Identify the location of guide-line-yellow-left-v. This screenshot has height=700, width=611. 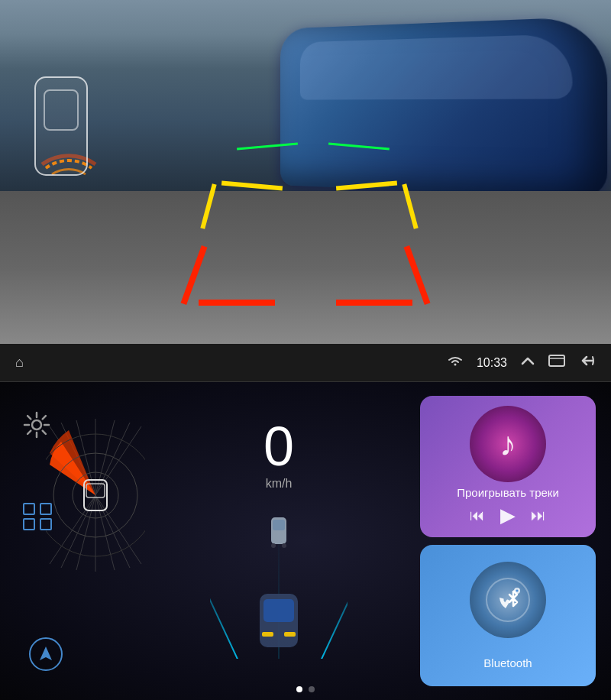
(208, 206).